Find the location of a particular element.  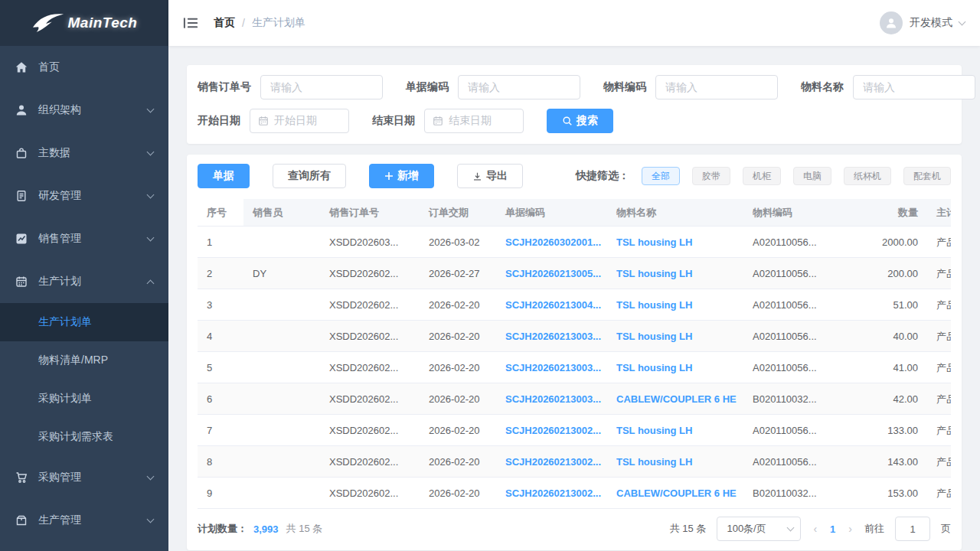

material-code-input is located at coordinates (717, 87).